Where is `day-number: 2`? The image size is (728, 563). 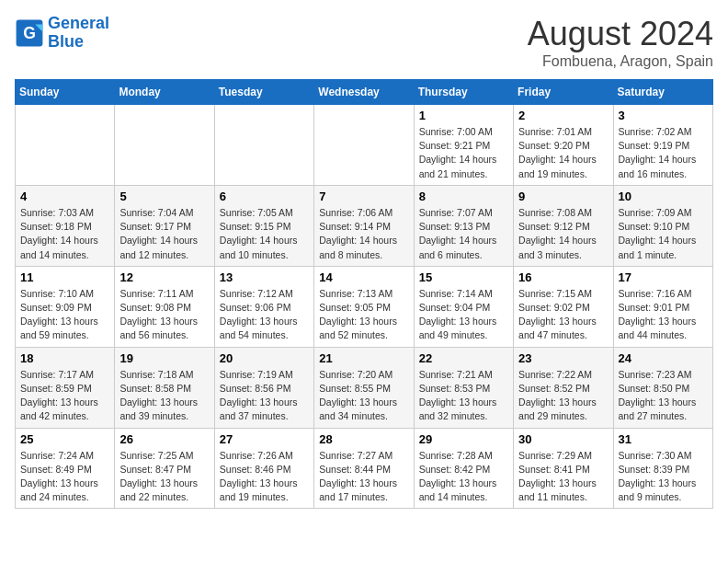 day-number: 2 is located at coordinates (563, 116).